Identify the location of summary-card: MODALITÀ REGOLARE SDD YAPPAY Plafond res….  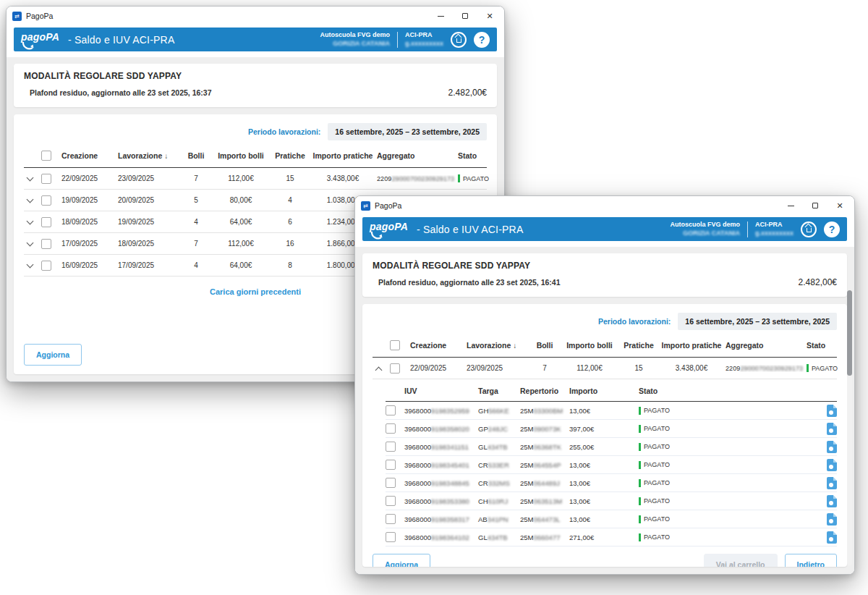
(605, 275).